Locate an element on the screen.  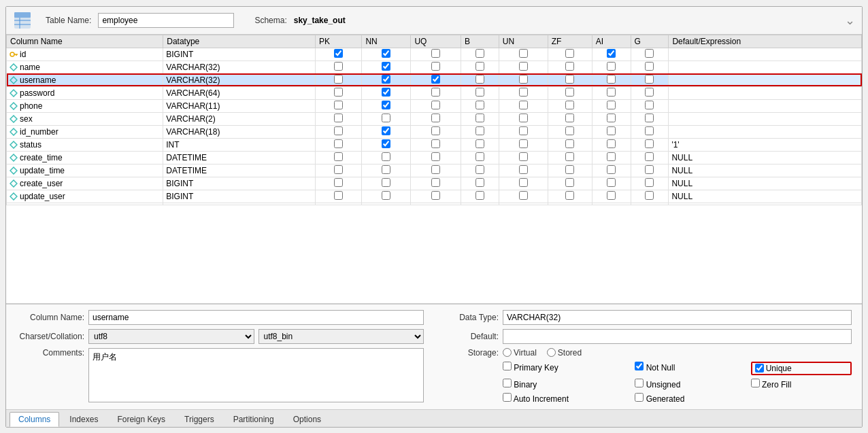
table-row: sexVARCHAR(2) is located at coordinates (434, 118).